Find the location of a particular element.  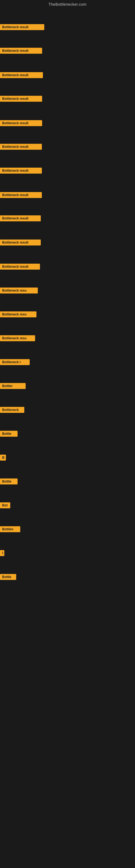

bottleneck-label-10: Bottleneck result is located at coordinates (20, 243).